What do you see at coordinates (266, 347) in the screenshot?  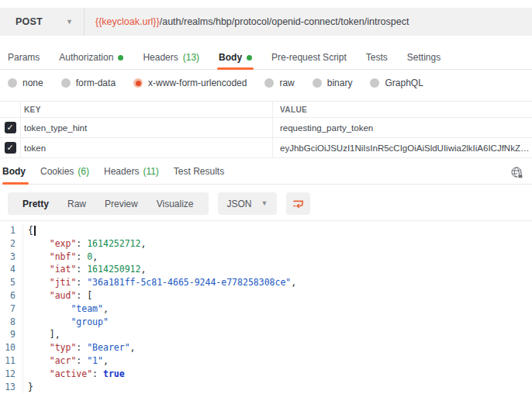 I see `code-line: 10 "typ": "Bearer",` at bounding box center [266, 347].